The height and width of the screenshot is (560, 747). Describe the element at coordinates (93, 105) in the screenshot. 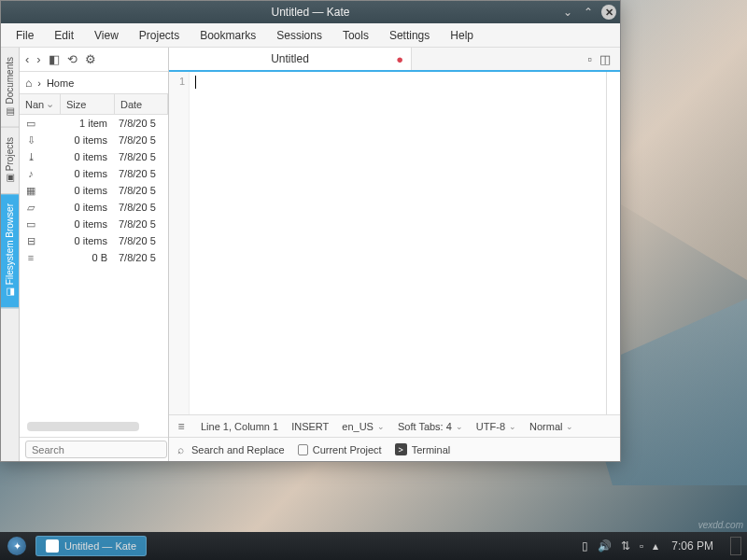

I see `file-list-header: Nan⌄ Size Date` at that location.